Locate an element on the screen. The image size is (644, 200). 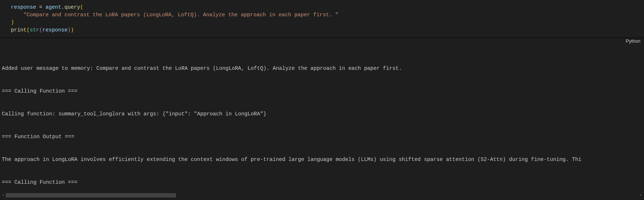
output-line: The approach in LongLoRA involves effici… is located at coordinates (323, 160).